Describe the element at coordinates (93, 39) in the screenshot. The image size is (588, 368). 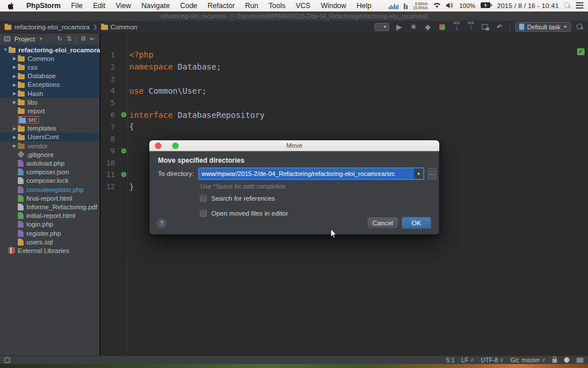
I see `hide-panel-icon: ⇤` at that location.